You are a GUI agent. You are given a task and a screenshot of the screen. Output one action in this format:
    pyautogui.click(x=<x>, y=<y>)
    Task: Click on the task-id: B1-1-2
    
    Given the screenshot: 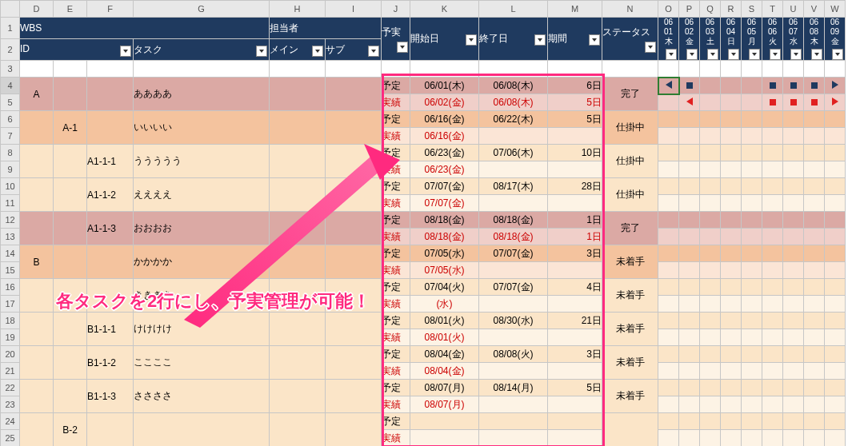 What is the action you would take?
    pyautogui.click(x=110, y=363)
    